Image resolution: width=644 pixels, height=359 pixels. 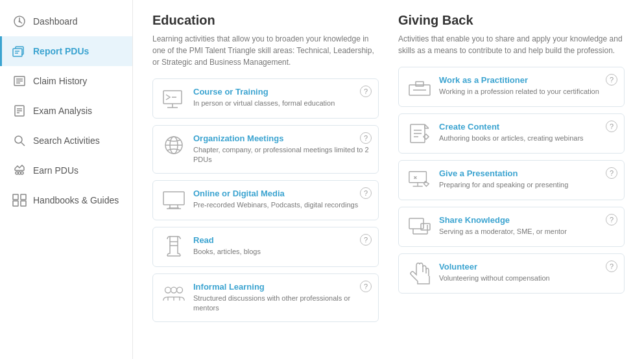 What do you see at coordinates (281, 303) in the screenshot?
I see `card-informal-learning-desc: Structured discussions with other profes…` at bounding box center [281, 303].